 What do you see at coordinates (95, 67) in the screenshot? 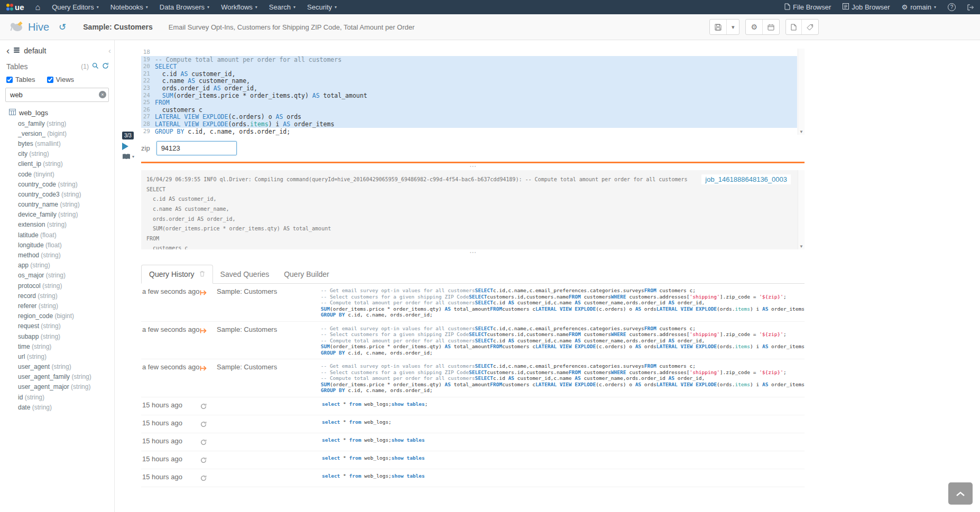
I see `search-icon` at bounding box center [95, 67].